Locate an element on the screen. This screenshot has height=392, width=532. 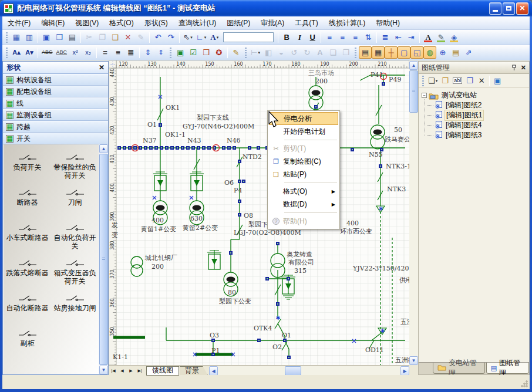
edit-note-button: ✎ is located at coordinates (236, 53).